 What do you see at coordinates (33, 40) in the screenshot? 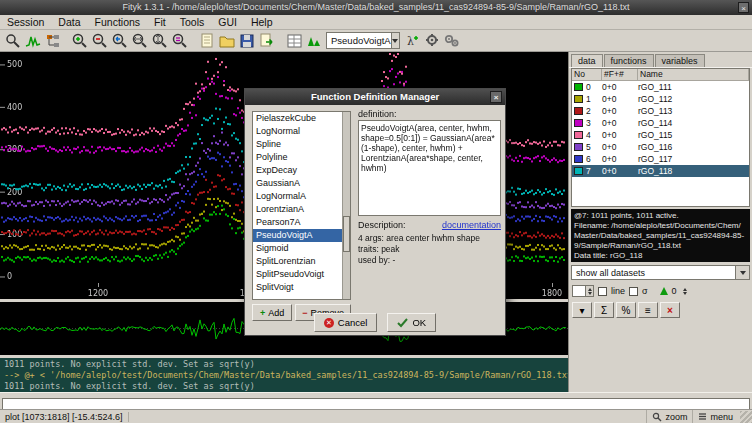
I see `data-curve-button` at bounding box center [33, 40].